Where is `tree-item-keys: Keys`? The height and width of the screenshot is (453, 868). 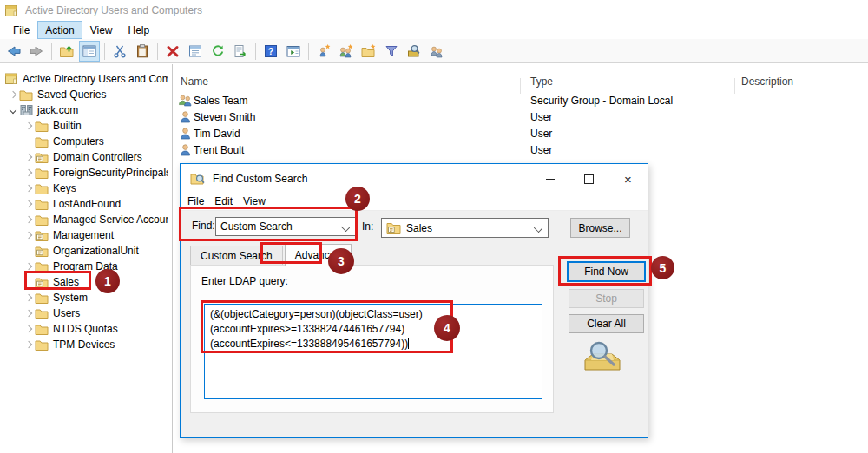
tree-item-keys: Keys is located at coordinates (83, 188).